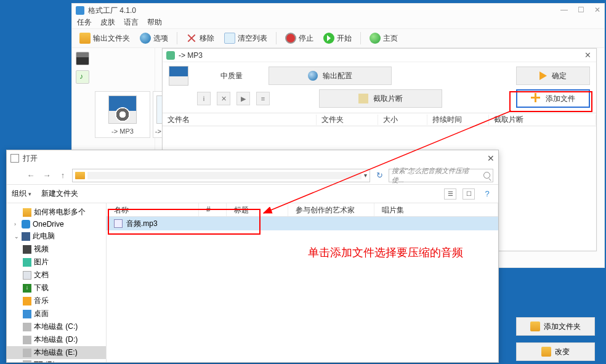 The image size is (606, 364). I want to click on audio-category-icon, so click(83, 77).